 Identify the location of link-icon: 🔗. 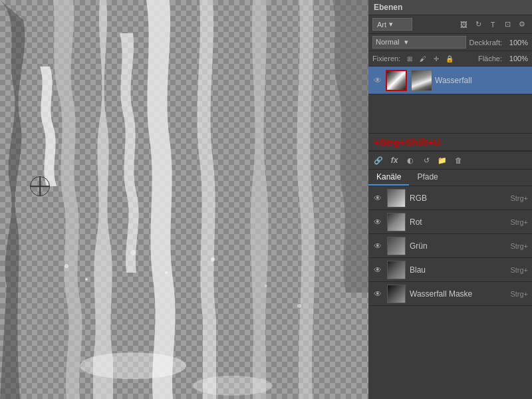
(378, 160).